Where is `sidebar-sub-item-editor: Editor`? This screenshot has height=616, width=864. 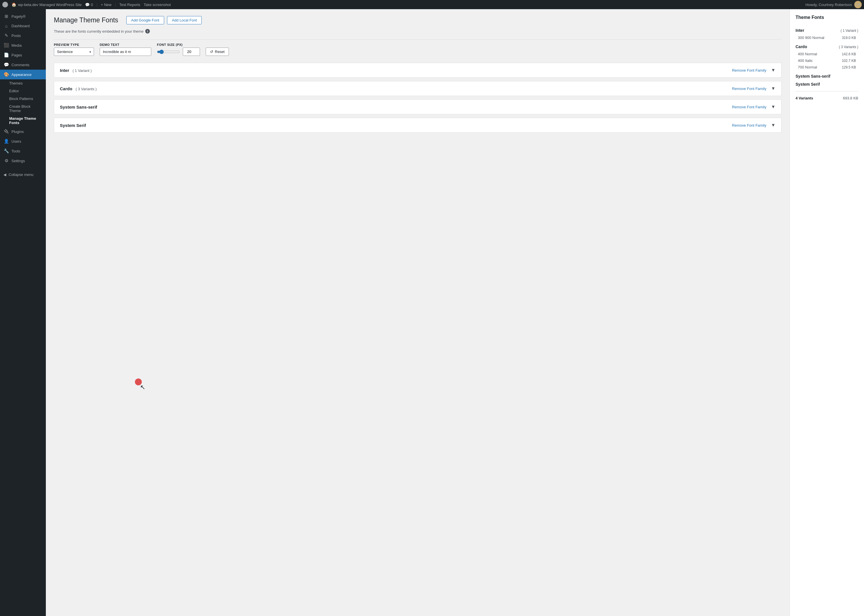
sidebar-sub-item-editor: Editor is located at coordinates (27, 91).